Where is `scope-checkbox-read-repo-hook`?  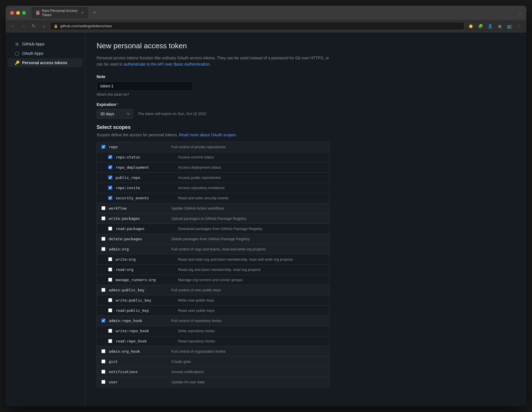 scope-checkbox-read-repo-hook is located at coordinates (110, 341).